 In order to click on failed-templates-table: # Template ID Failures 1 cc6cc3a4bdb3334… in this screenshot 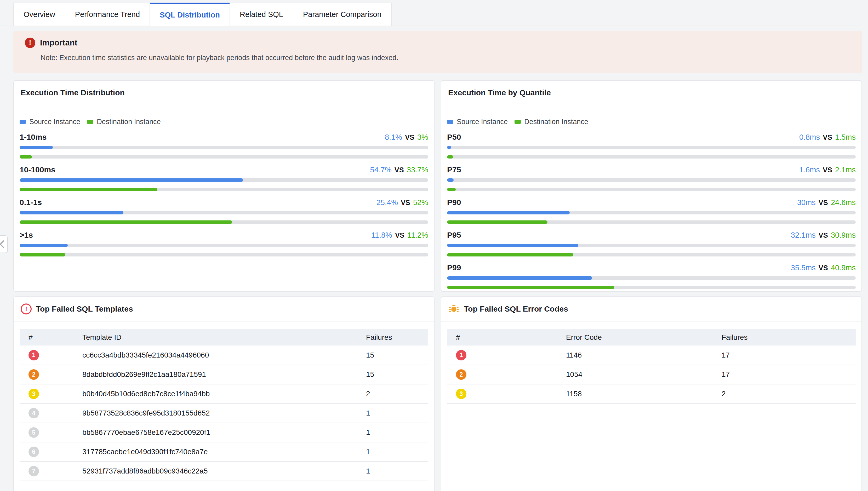, I will do `click(224, 405)`.